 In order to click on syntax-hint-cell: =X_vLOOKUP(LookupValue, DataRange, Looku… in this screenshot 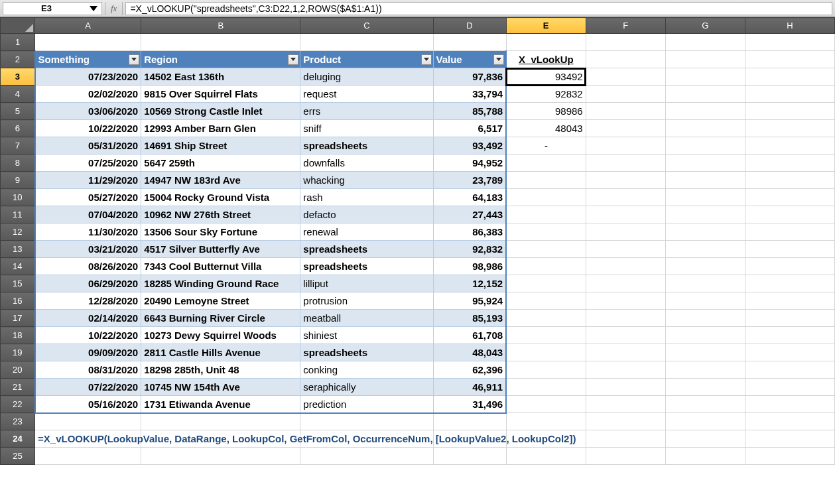, I will do `click(88, 439)`.